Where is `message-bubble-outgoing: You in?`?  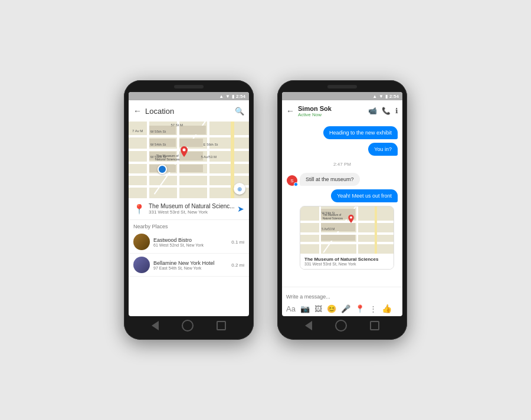
message-bubble-outgoing: You in? is located at coordinates (383, 149).